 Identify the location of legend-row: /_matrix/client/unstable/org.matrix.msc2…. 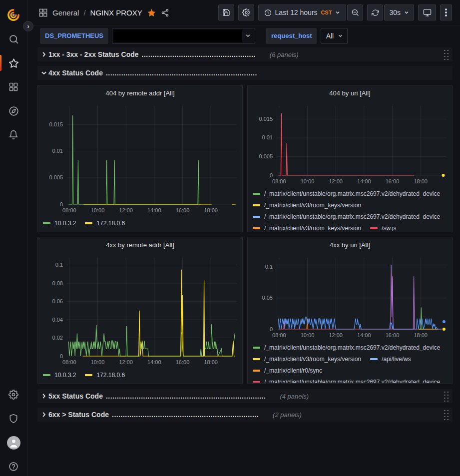
(351, 380).